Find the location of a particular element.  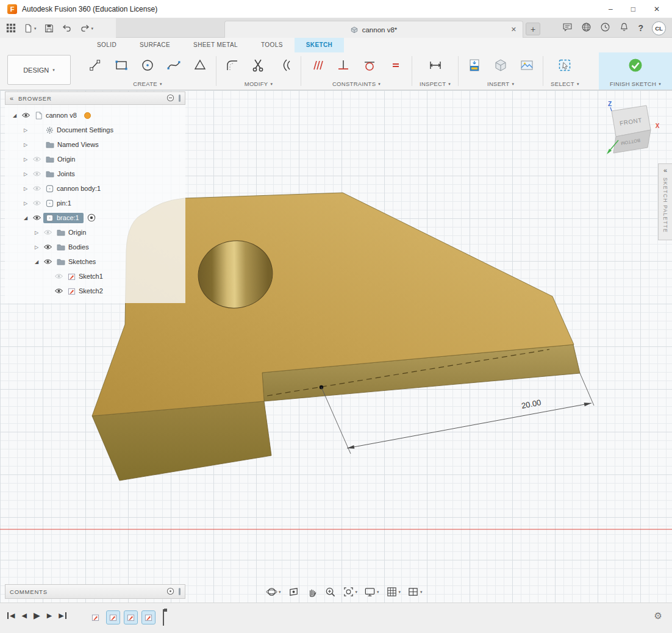

offset-tool-button is located at coordinates (285, 65).